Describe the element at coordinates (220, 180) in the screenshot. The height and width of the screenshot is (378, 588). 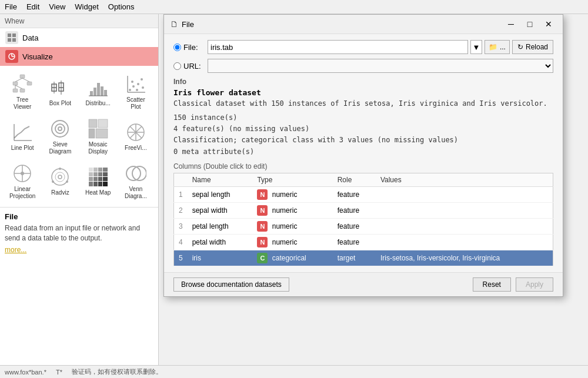
I see `col-header-name: Name` at that location.